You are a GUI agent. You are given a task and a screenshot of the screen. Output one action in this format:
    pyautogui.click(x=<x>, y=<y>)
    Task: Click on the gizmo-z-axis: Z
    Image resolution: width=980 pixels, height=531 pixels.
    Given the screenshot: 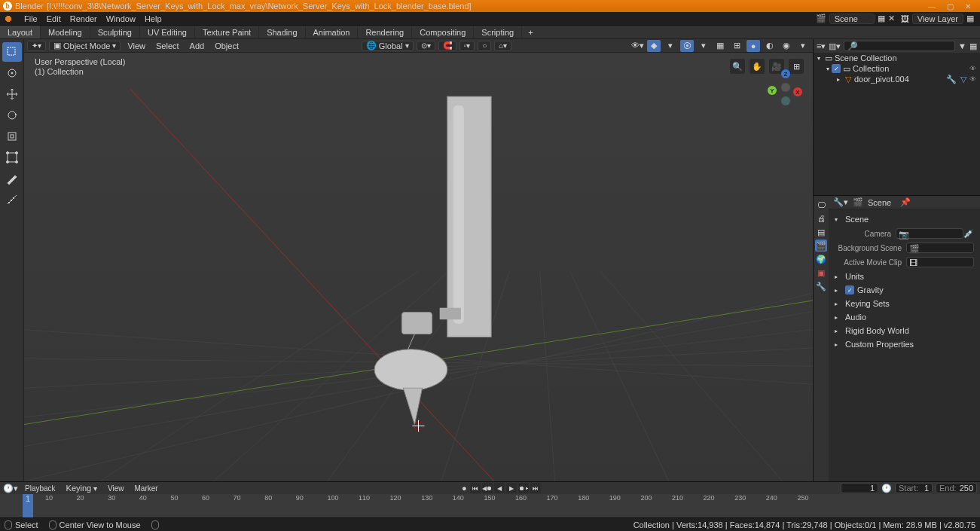 What is the action you would take?
    pyautogui.click(x=786, y=74)
    